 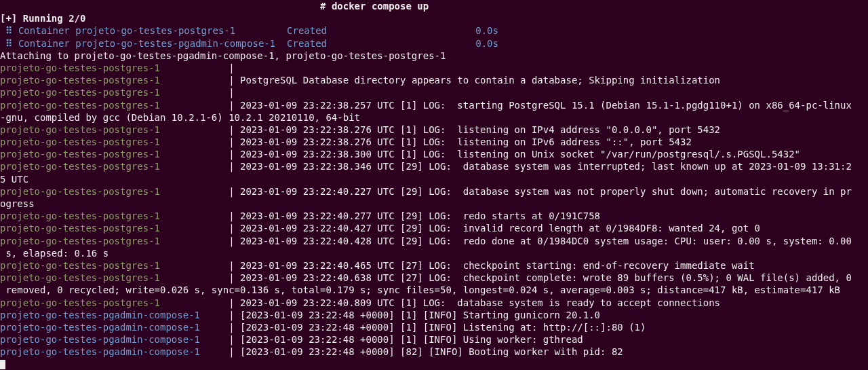 What do you see at coordinates (434, 80) in the screenshot?
I see `log-line-1: projeto-go-testes-postgres-1 | PostgreSQ…` at bounding box center [434, 80].